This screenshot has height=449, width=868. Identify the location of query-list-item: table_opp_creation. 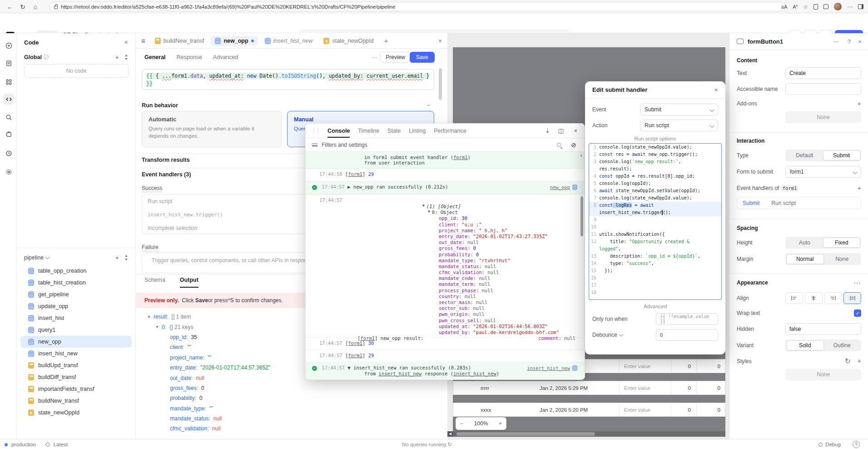
(76, 271).